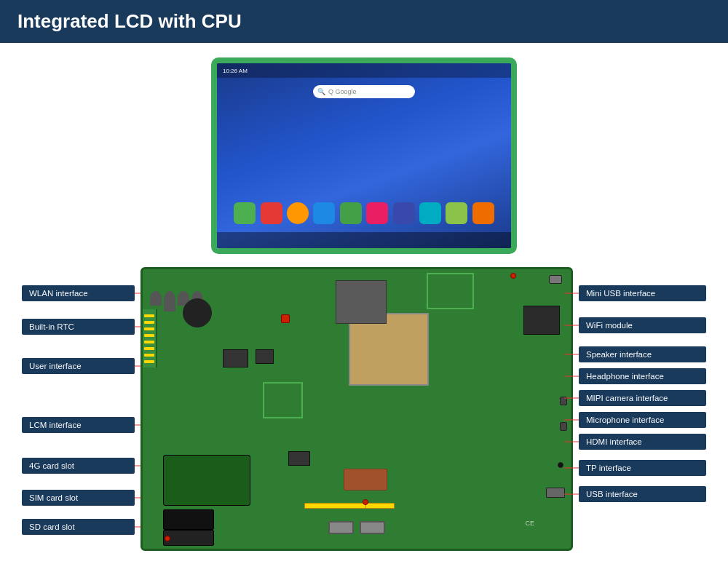 The image size is (728, 588). Describe the element at coordinates (364, 22) in the screenshot. I see `page-header: Integrated LCD with CPU` at that location.